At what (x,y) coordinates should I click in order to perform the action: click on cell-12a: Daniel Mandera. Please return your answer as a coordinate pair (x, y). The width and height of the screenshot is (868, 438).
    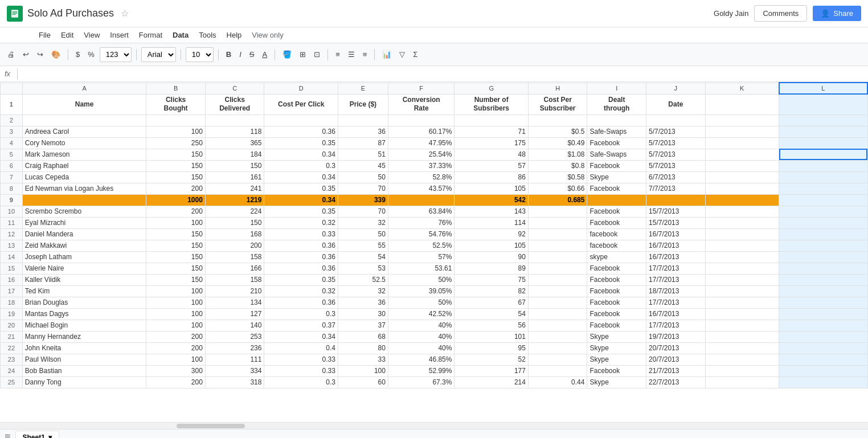
    Looking at the image, I should click on (84, 234).